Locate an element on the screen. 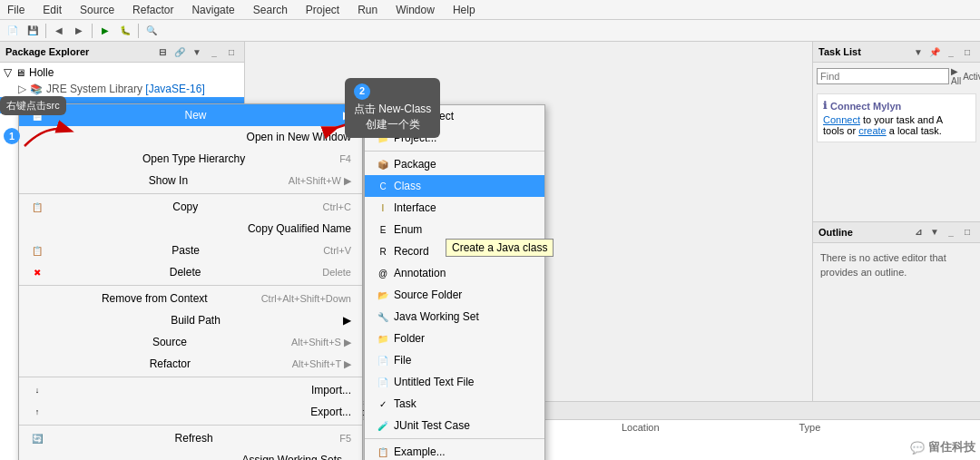  watermark-icon: 💬 is located at coordinates (917, 448).